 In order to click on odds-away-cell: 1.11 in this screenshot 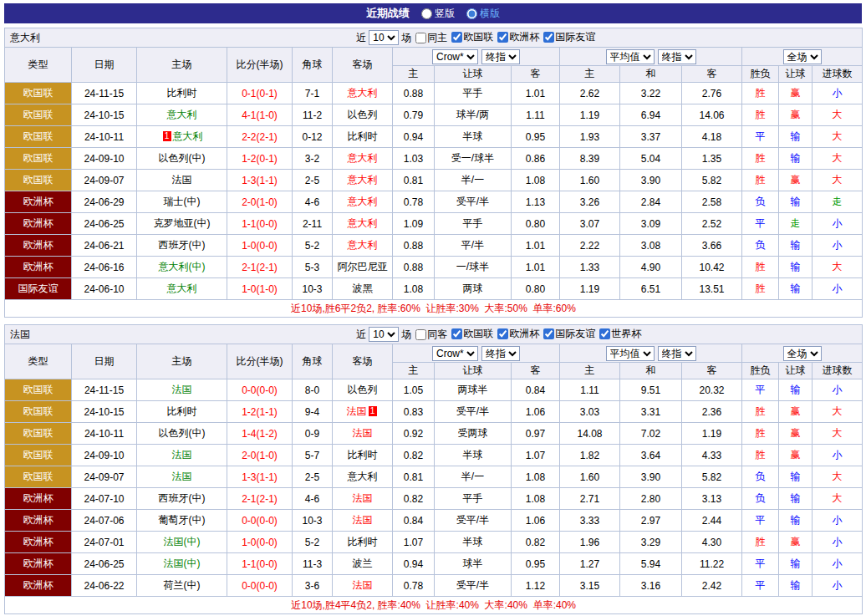, I will do `click(536, 115)`.